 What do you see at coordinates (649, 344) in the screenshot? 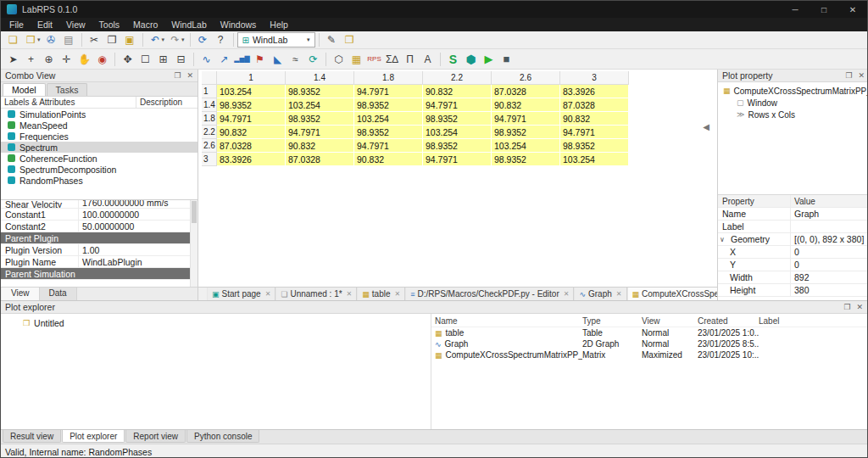
I see `plot-item-row-graph: ∿ Graph 2D Graph Normal 23/01/2025 8:5..…` at bounding box center [649, 344].